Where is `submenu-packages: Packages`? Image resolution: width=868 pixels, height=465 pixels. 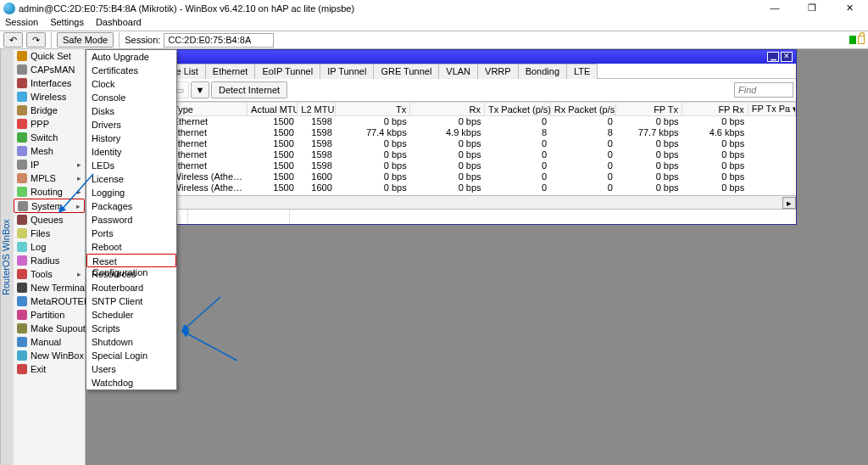 submenu-packages: Packages is located at coordinates (131, 206).